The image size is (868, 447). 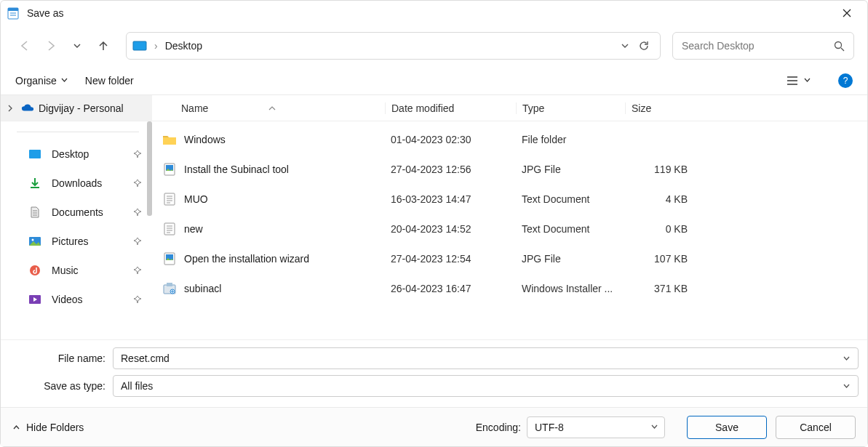 What do you see at coordinates (103, 46) in the screenshot?
I see `up-button` at bounding box center [103, 46].